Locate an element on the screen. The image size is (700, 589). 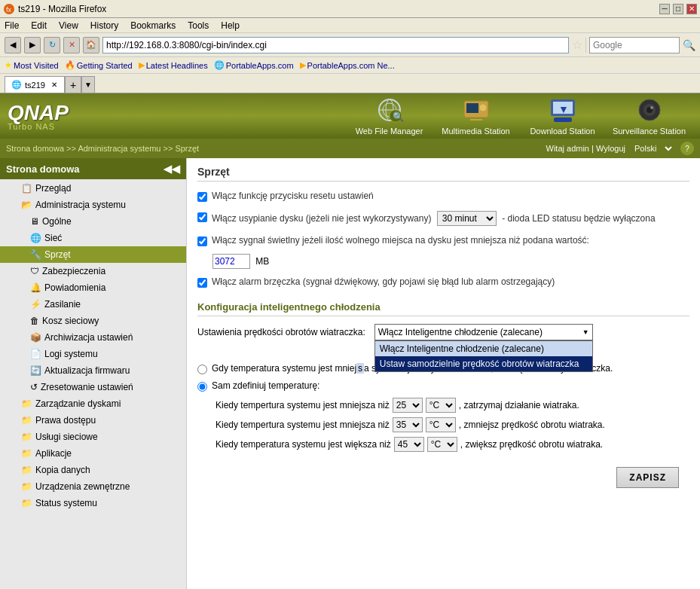
dropdown-option-smart: Włącz Inteligentne chłodzenie (zalecane) is located at coordinates (484, 349).